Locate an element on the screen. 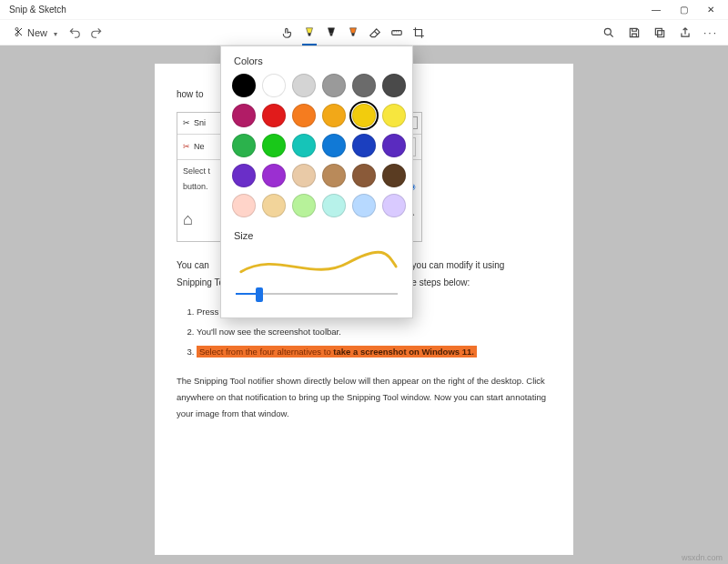  step1-pre: Press is located at coordinates (209, 311).